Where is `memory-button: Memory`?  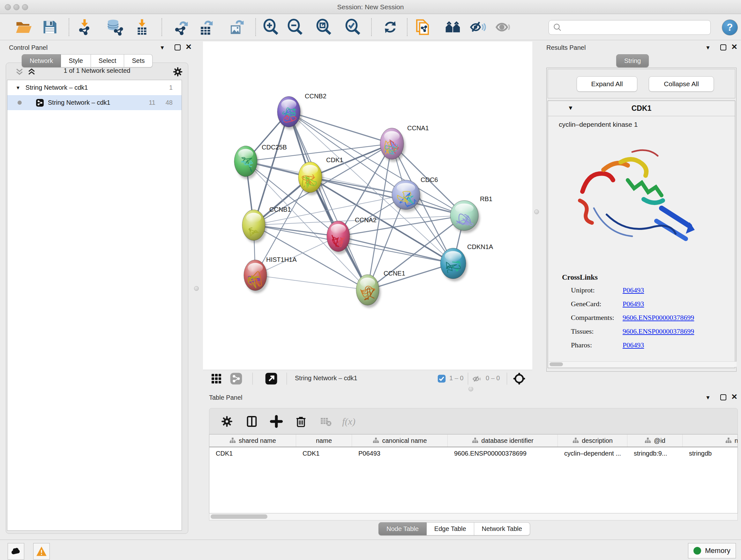 memory-button: Memory is located at coordinates (712, 551).